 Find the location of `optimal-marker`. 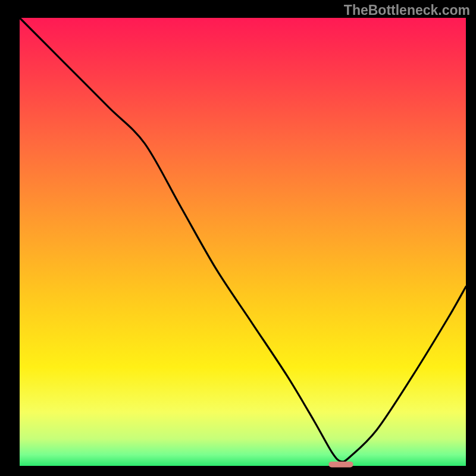

optimal-marker is located at coordinates (340, 465).